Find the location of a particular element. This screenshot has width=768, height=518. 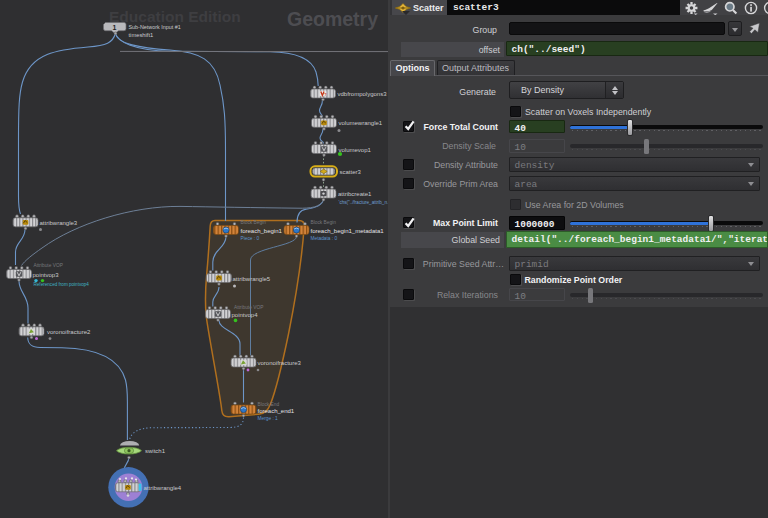

svg-text: Metadata : 0 is located at coordinates (324, 238).